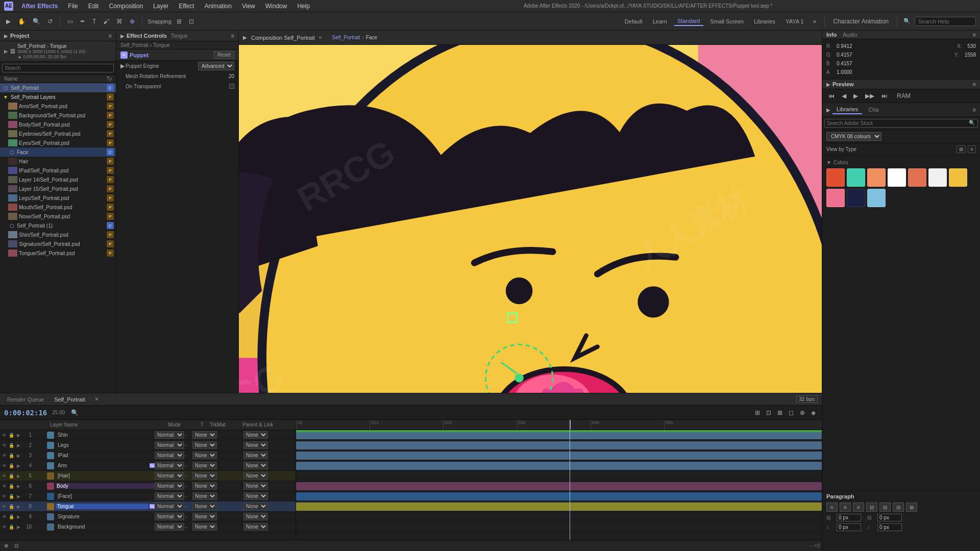  Describe the element at coordinates (346, 38) in the screenshot. I see `breadcrumb-comp: Self_Portrait` at that location.